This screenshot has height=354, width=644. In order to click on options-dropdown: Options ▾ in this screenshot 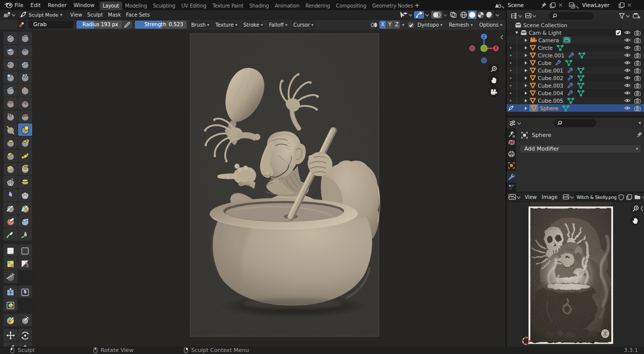, I will do `click(491, 25)`.